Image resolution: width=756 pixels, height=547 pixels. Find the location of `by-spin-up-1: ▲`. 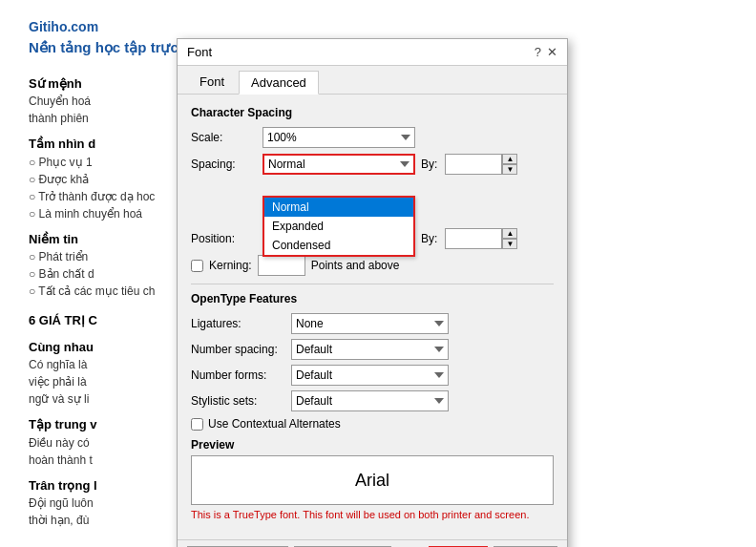

by-spin-up-1: ▲ is located at coordinates (510, 158).